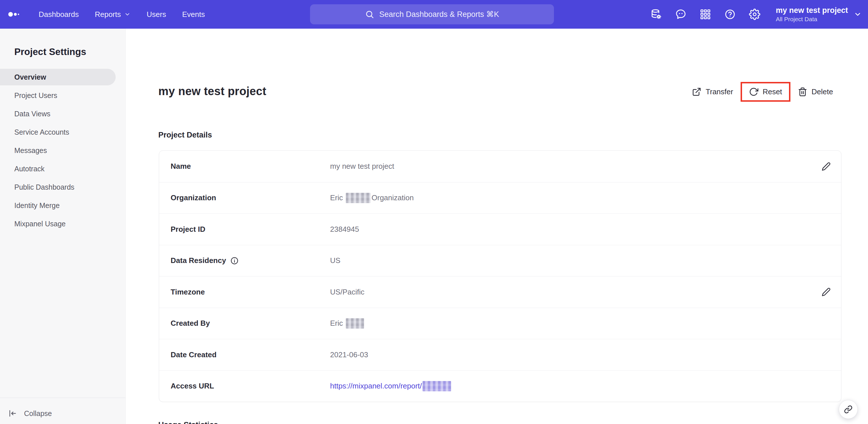 Image resolution: width=868 pixels, height=424 pixels. I want to click on table-row-created-by: Created By Eric, so click(500, 323).